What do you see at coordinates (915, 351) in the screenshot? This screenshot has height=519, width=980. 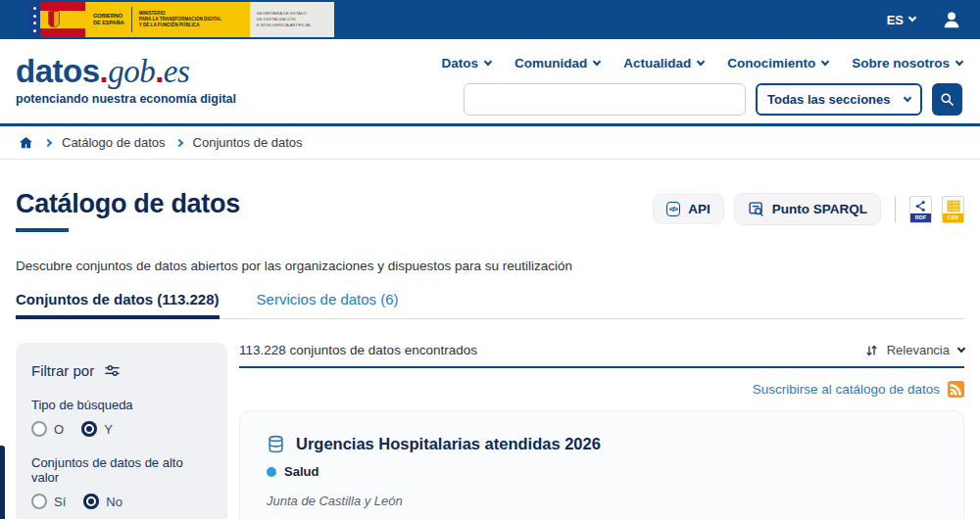 I see `sort-selector: Relevancia` at bounding box center [915, 351].